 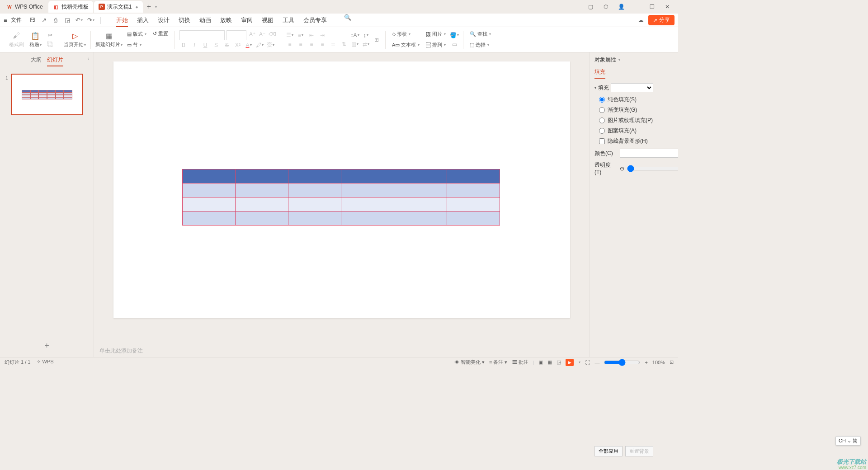 I want to click on bullets-icon: ☰▾, so click(x=290, y=35).